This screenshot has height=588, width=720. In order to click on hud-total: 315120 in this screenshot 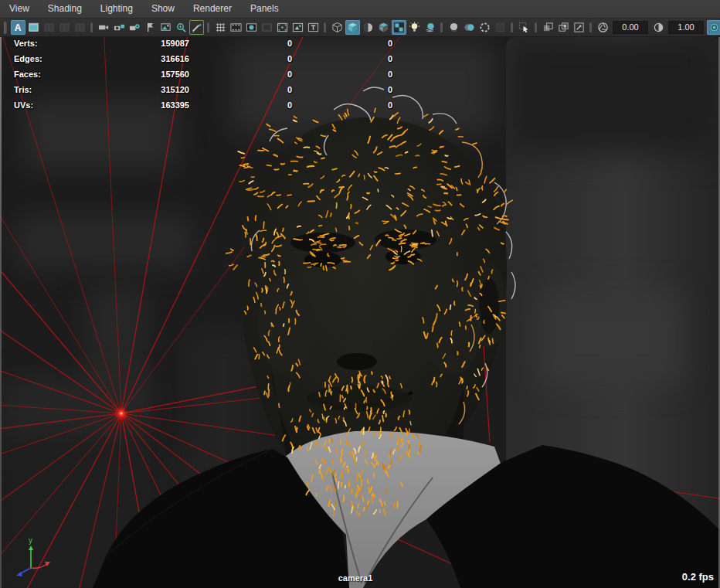, I will do `click(143, 90)`.